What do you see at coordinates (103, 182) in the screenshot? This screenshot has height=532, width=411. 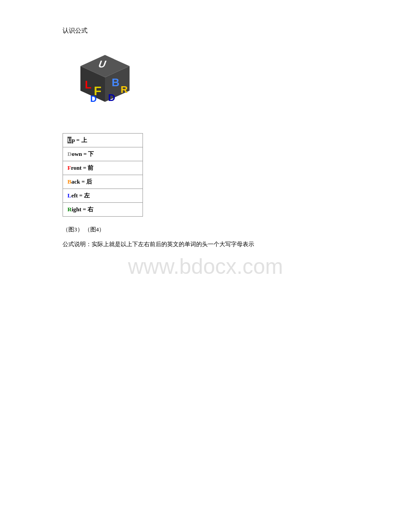 I see `table-row-back: Back = 后` at bounding box center [103, 182].